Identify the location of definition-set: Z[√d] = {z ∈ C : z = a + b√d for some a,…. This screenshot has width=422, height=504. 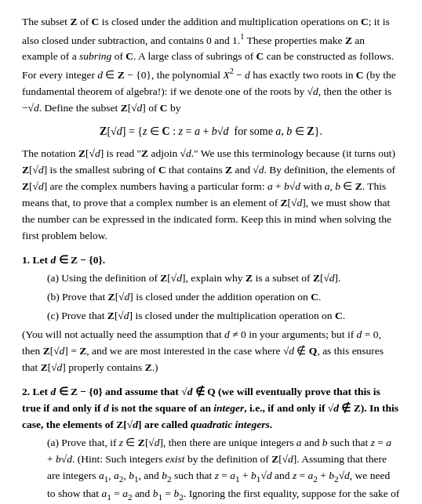
(211, 132).